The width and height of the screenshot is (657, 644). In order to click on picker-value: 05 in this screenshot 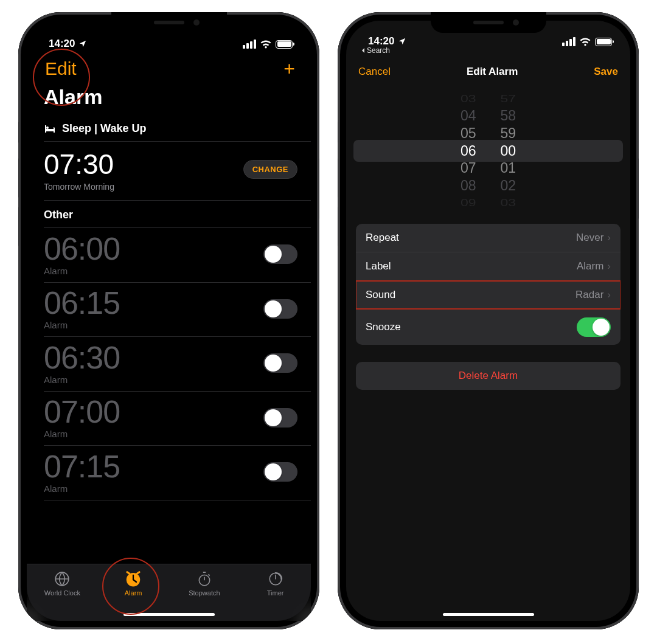, I will do `click(468, 134)`.